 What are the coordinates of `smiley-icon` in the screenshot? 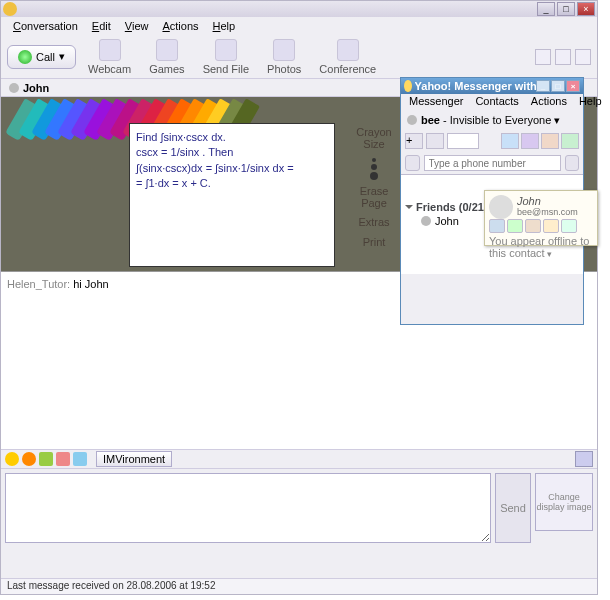 It's located at (12, 459).